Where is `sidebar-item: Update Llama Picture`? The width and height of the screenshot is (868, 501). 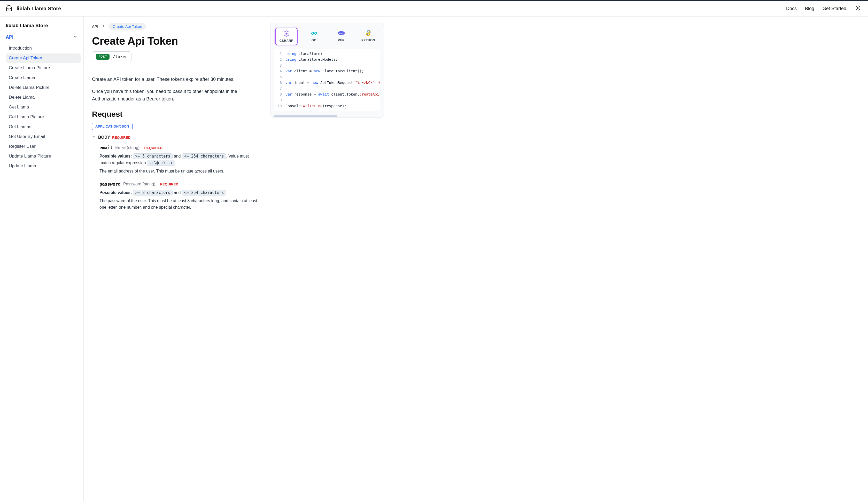 sidebar-item: Update Llama Picture is located at coordinates (43, 156).